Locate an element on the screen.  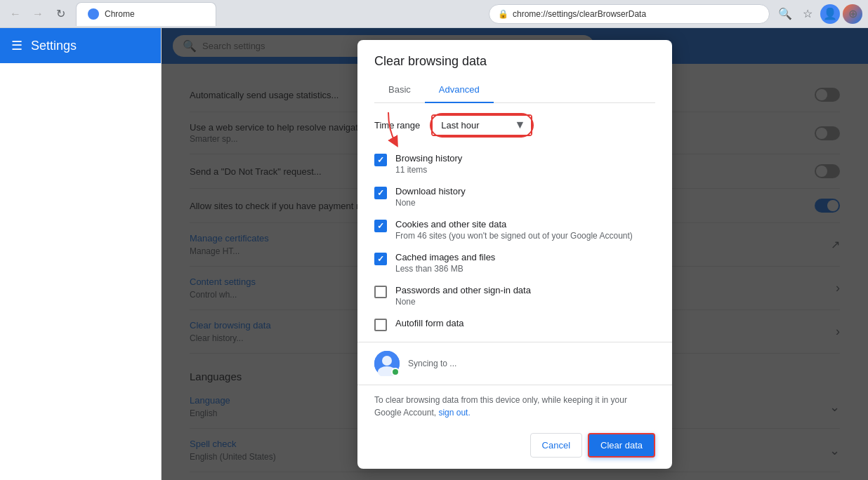
tab-advanced: Advanced is located at coordinates (459, 90).